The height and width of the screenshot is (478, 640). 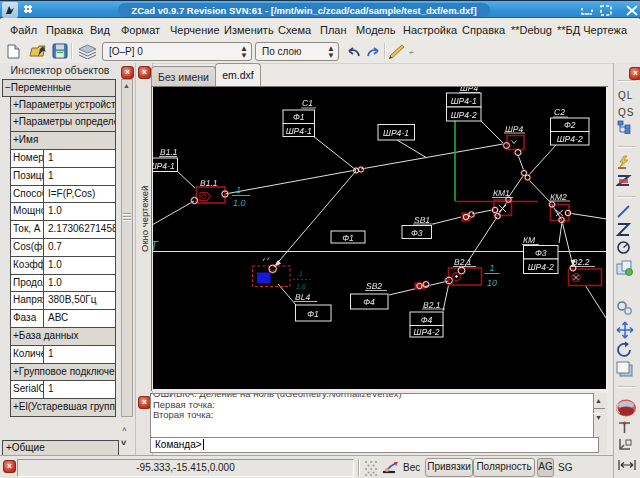 What do you see at coordinates (240, 203) in the screenshot?
I see `svg-text: 1.0` at bounding box center [240, 203].